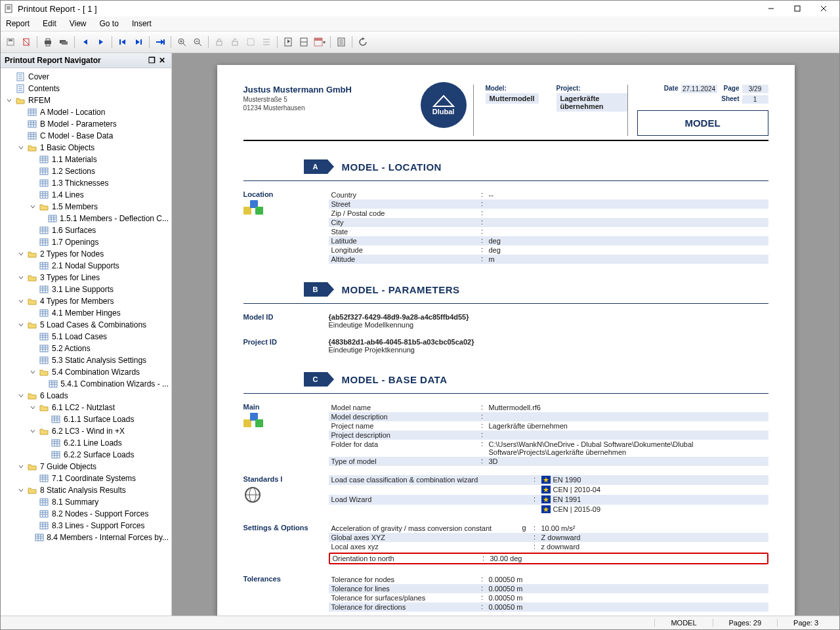  What do you see at coordinates (549, 213) in the screenshot?
I see `data-row: Zip / Postal code:` at bounding box center [549, 213].